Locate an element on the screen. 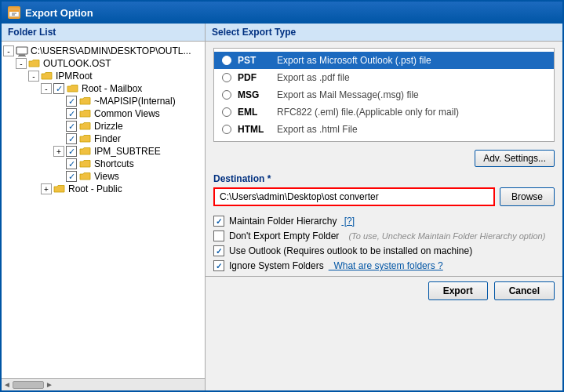 The width and height of the screenshot is (564, 392). option-dont-export-empty: Don't Export Empty Folder (To use, Unche… is located at coordinates (384, 236).